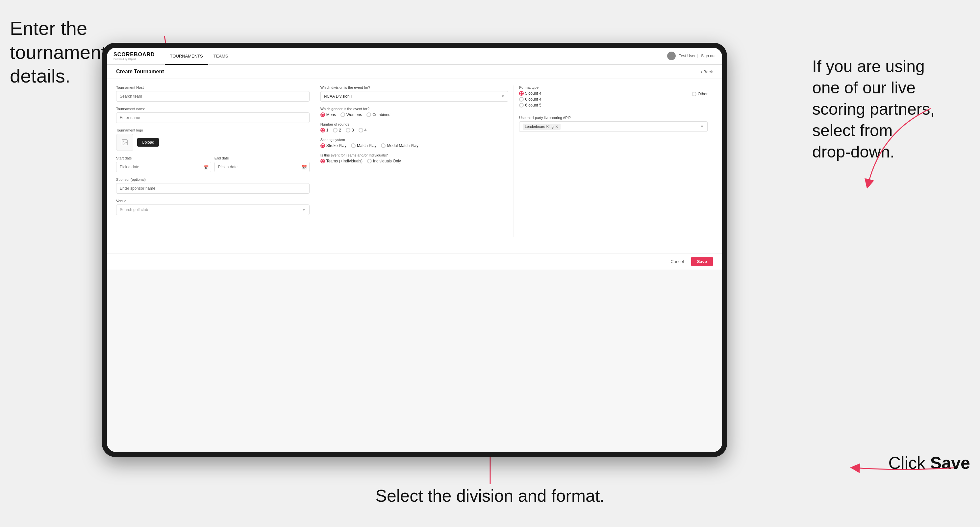 The image size is (980, 527). Describe the element at coordinates (613, 118) in the screenshot. I see `api-label: Use third-party live scoring API?` at that location.